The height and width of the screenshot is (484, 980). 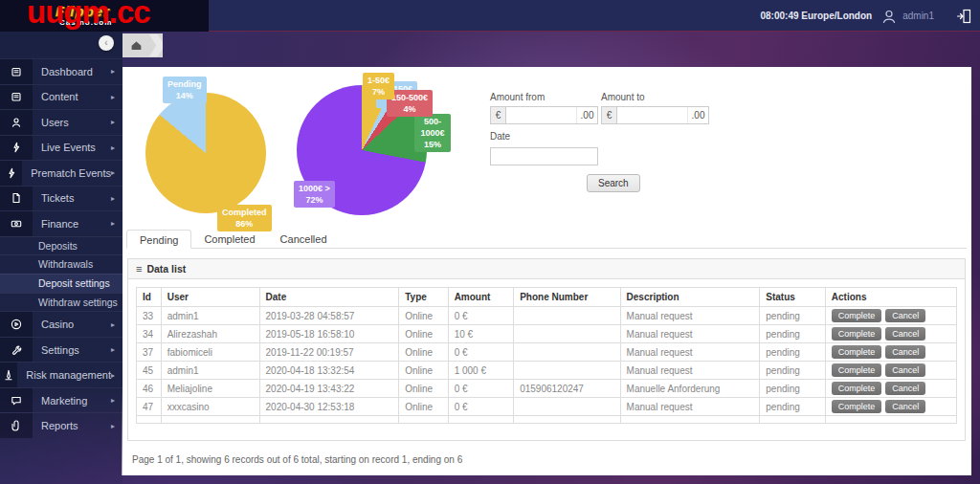 What do you see at coordinates (329, 297) in the screenshot?
I see `column-header: Date` at bounding box center [329, 297].